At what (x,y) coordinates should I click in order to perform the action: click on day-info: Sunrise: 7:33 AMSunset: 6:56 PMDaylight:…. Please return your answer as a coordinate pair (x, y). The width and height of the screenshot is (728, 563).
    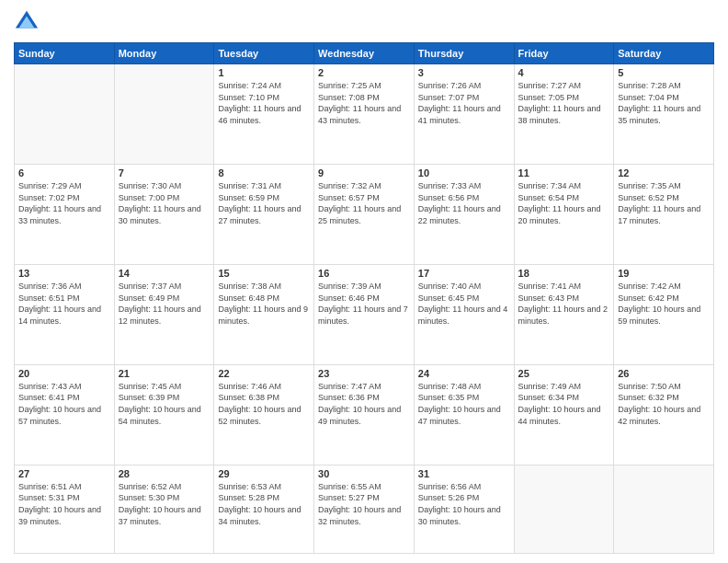
    Looking at the image, I should click on (464, 203).